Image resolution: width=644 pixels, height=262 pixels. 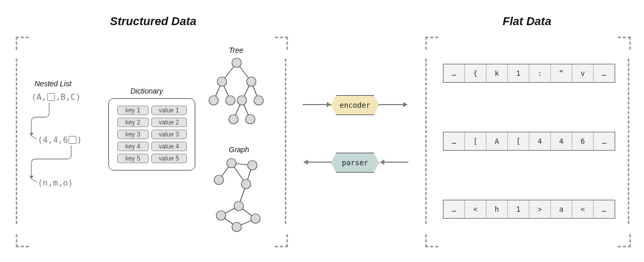 What do you see at coordinates (152, 122) in the screenshot?
I see `dict-row: key 2 value 2` at bounding box center [152, 122].